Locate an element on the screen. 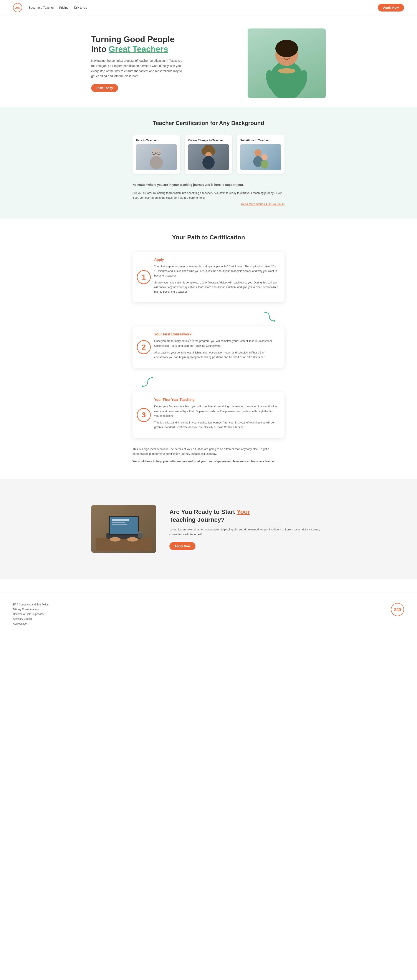 The image size is (417, 980). cta-description: Lorem ipsum dolor sit amet, consectetur … is located at coordinates (248, 532).